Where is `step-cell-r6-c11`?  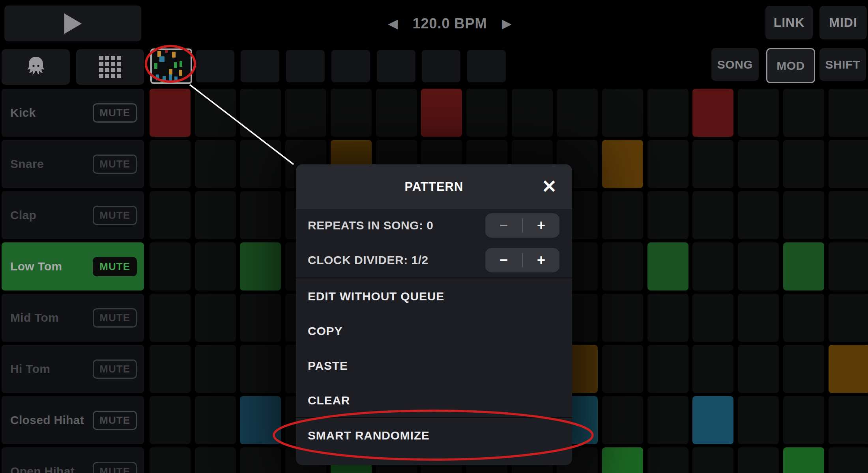
step-cell-r6-c11 is located at coordinates (668, 420).